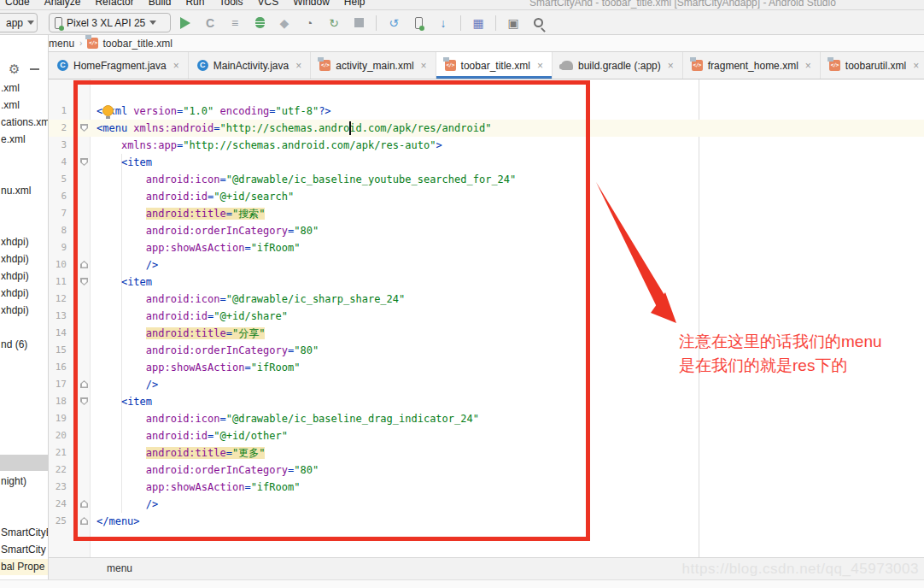  What do you see at coordinates (109, 22) in the screenshot?
I see `device-select: Pixel 3 XL API 25` at bounding box center [109, 22].